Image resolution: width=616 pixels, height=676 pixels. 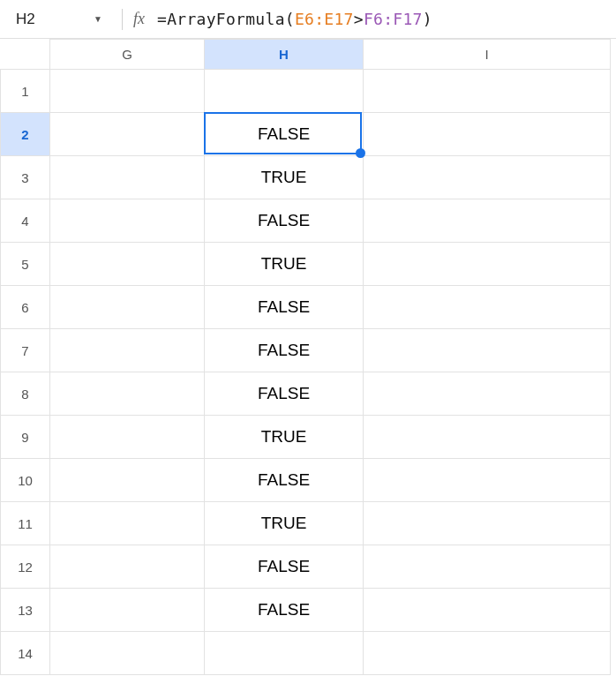 I want to click on column-header-g: G, so click(x=127, y=55).